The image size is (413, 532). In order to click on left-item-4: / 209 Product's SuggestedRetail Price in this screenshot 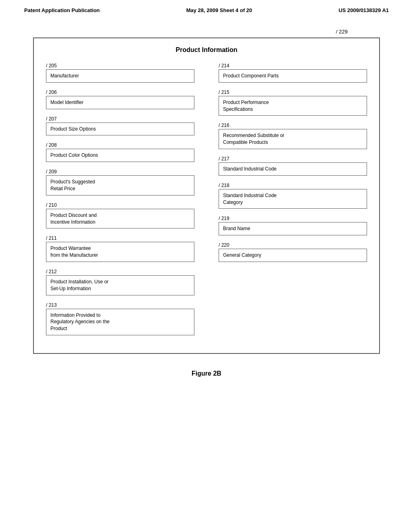, I will do `click(120, 181)`.